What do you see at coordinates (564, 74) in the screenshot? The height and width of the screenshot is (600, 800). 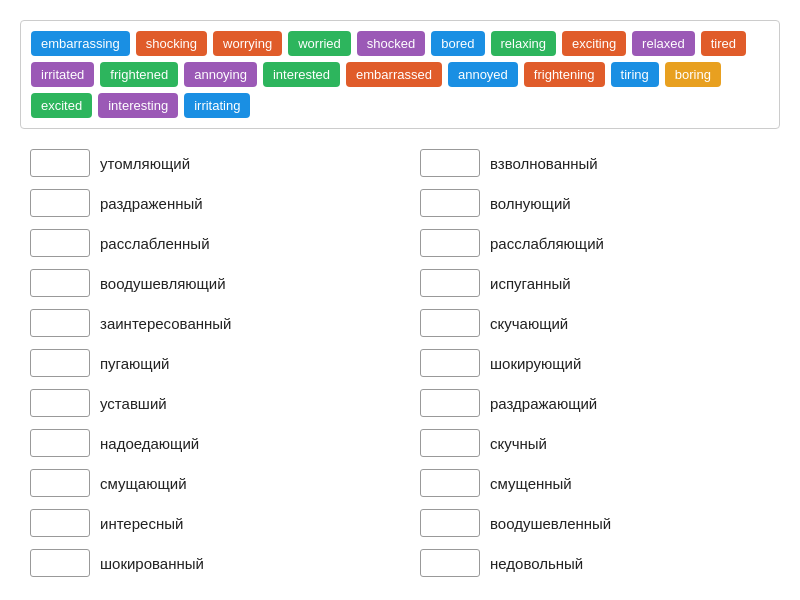 I see `word-chip-frightening: frightening` at bounding box center [564, 74].